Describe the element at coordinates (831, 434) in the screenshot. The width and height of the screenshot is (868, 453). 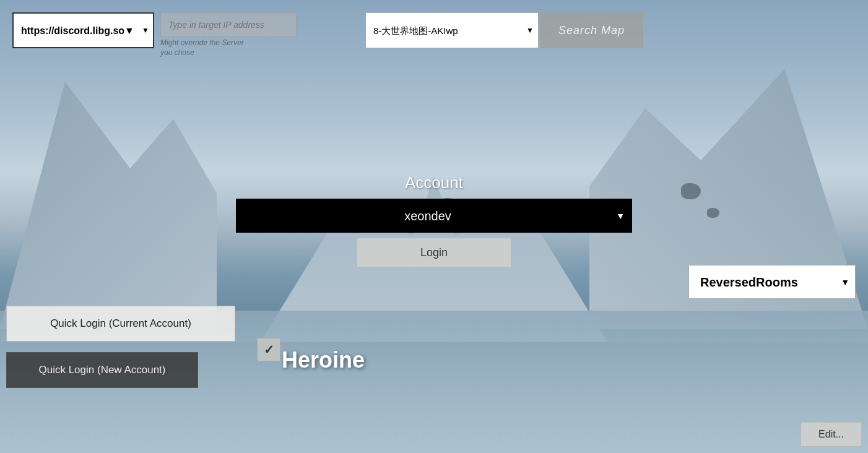
I see `edit-button: Edit...` at that location.